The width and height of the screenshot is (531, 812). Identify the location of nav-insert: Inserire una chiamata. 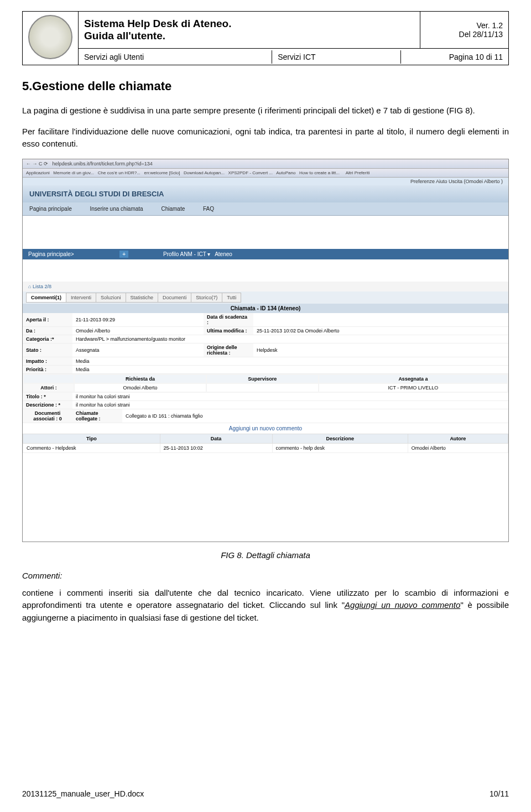
(117, 209).